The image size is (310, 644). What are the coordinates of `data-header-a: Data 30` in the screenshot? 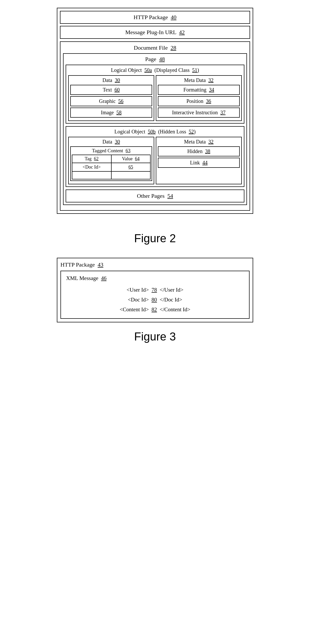 It's located at (111, 80).